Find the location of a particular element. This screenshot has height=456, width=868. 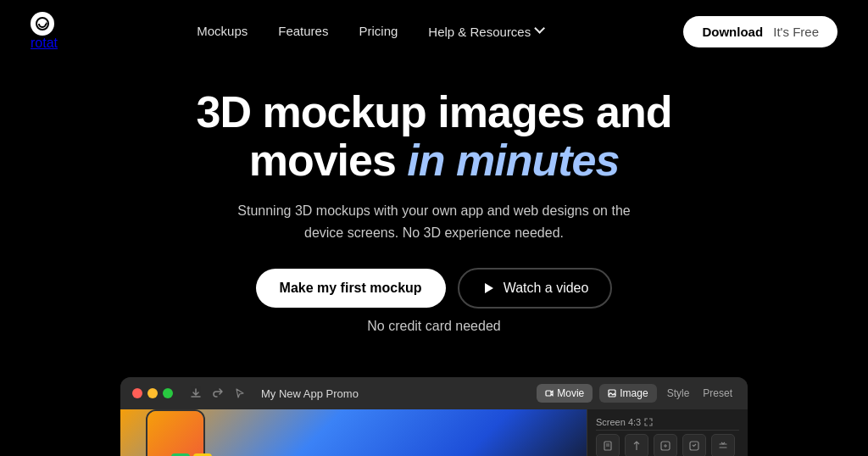

mode-movie-button: Movie is located at coordinates (565, 393).